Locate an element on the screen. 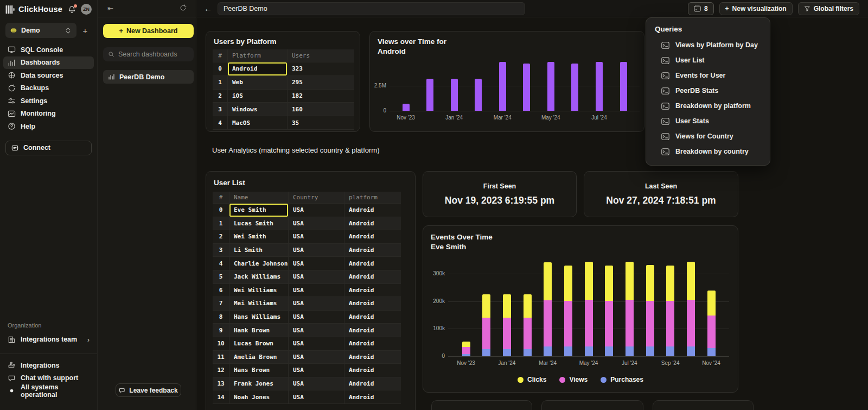 The width and height of the screenshot is (868, 410). table-cell: 182 is located at coordinates (321, 97).